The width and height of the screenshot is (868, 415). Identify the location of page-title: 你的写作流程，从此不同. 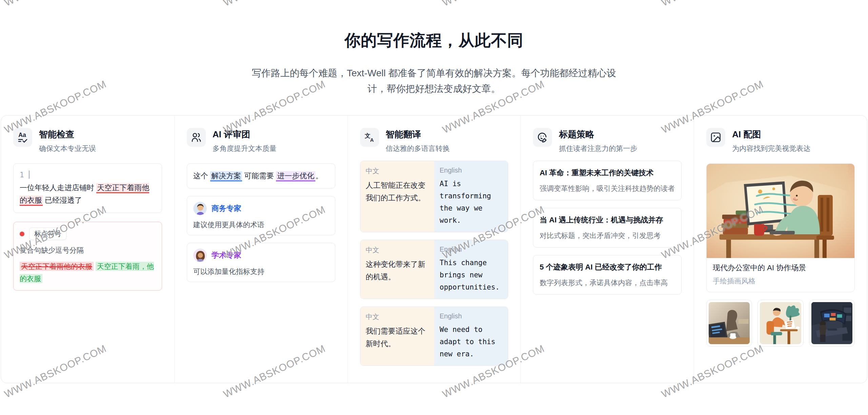
(434, 41).